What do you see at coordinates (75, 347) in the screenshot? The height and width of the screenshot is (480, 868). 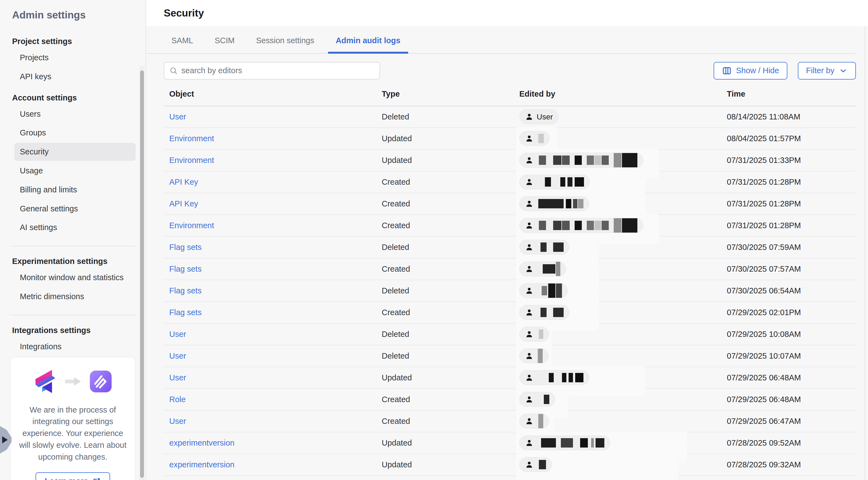 I see `sidebar-item-integrations: Integrations` at bounding box center [75, 347].